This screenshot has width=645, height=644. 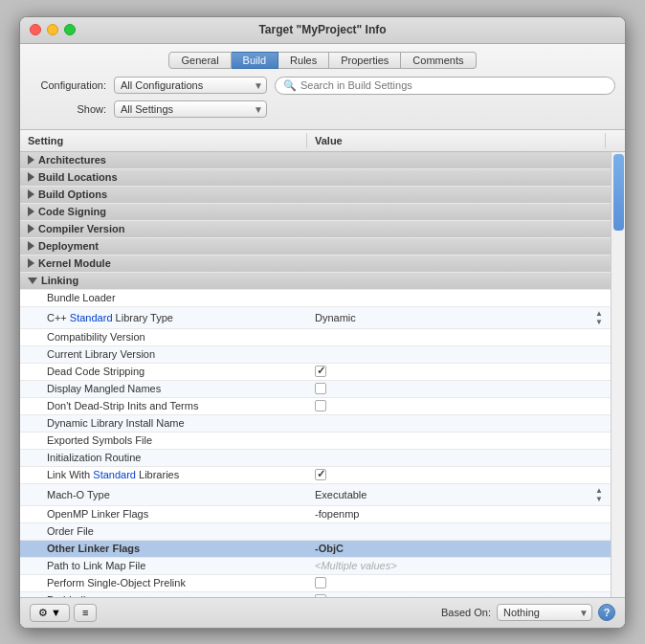 I want to click on row-macho-type: Mach-O Type Executable ▲▼, so click(x=316, y=496).